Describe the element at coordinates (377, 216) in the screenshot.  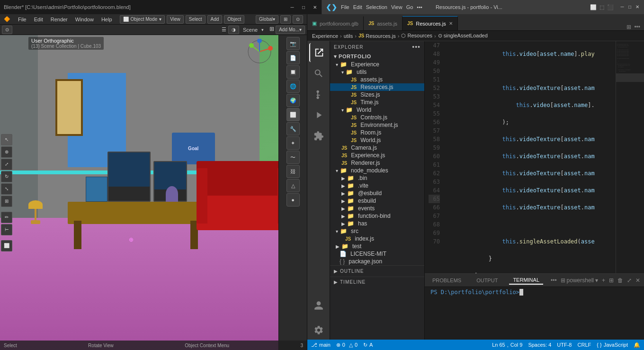
I see `tree-function-bind-folder: ▶ 📁 function-bind` at that location.